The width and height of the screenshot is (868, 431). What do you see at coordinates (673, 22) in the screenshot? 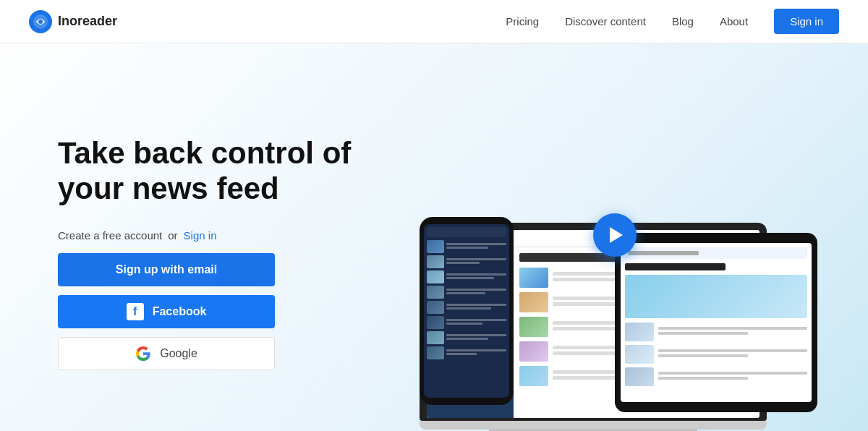
I see `main-nav: Pricing Discover content Blog About Sign…` at bounding box center [673, 22].